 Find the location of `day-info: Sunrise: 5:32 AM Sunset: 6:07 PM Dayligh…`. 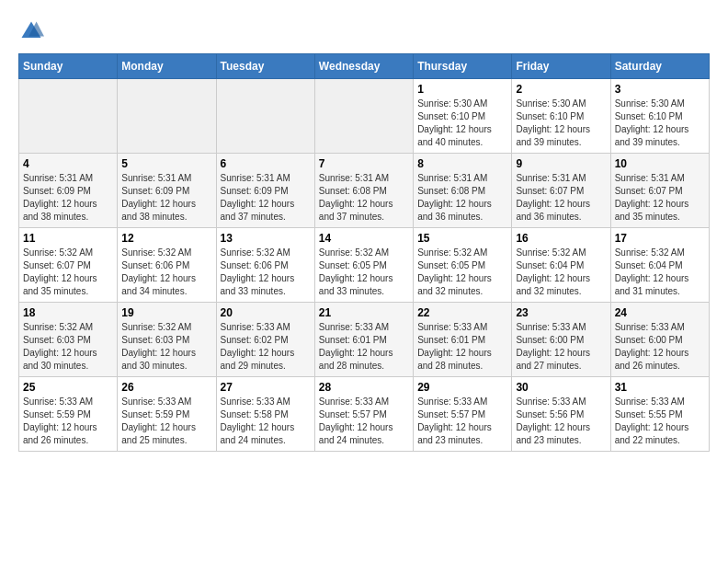

day-info: Sunrise: 5:32 AM Sunset: 6:07 PM Dayligh… is located at coordinates (68, 272).